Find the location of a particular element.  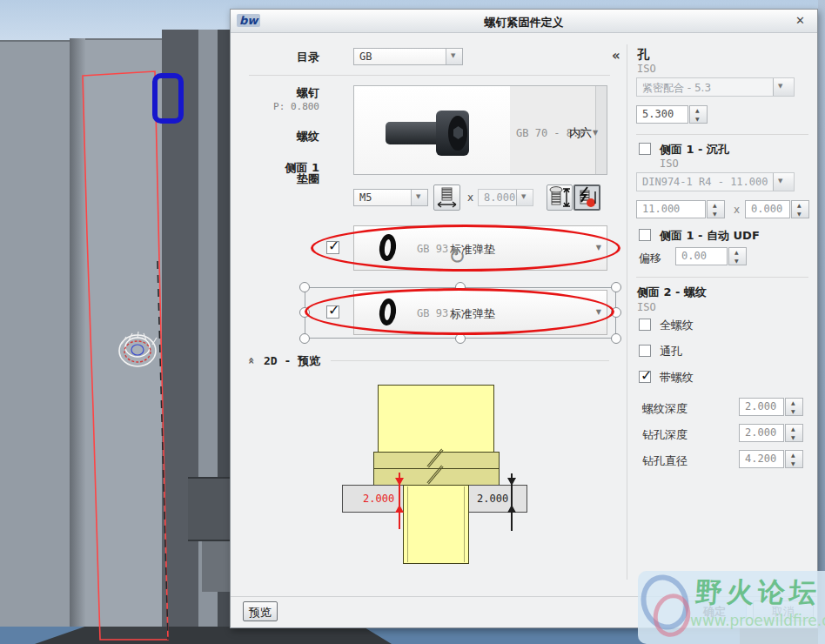

counterbore-dia-spinner: 11.000 is located at coordinates (671, 209).